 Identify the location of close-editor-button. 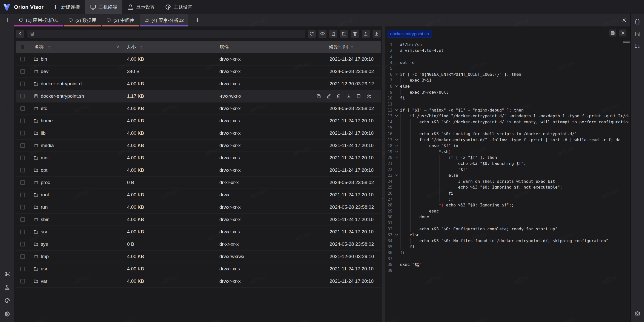
(623, 33).